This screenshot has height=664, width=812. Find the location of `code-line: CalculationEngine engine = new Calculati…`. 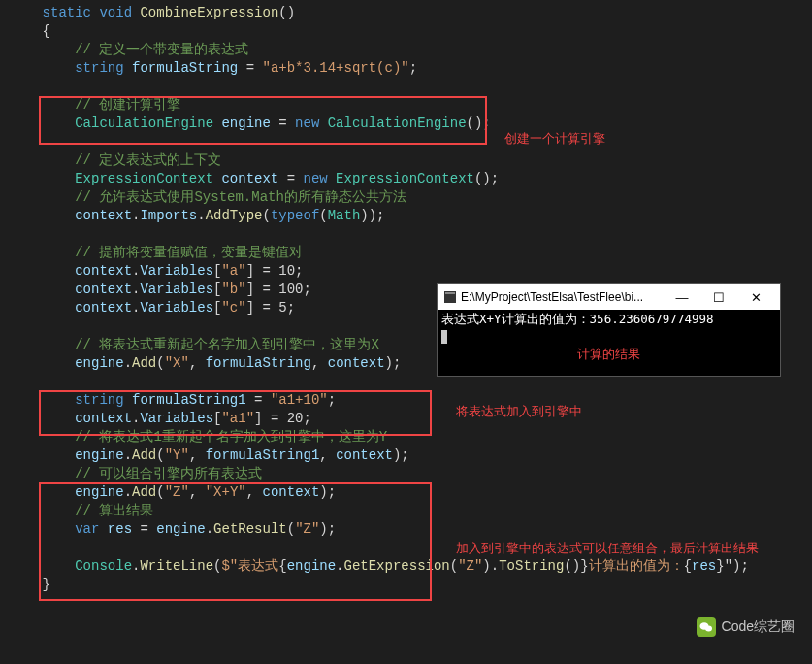

code-line: CalculationEngine engine = new Calculati… is located at coordinates (411, 124).